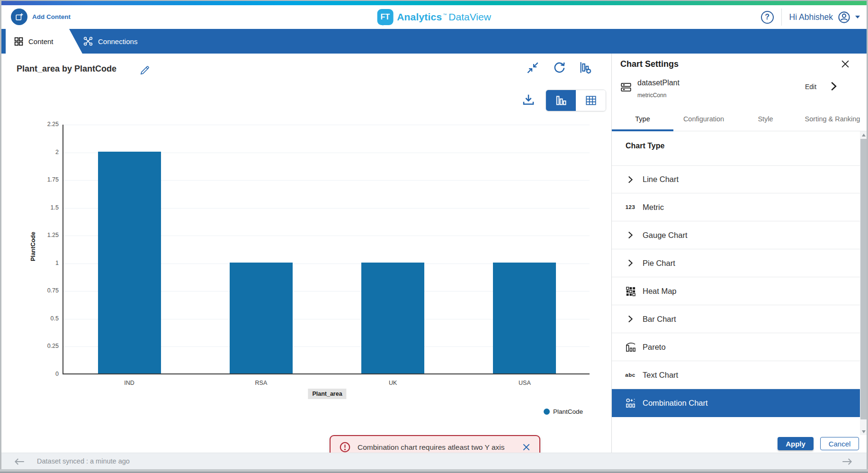 This screenshot has width=868, height=473. What do you see at coordinates (261, 318) in the screenshot?
I see `bar-RSA` at bounding box center [261, 318].